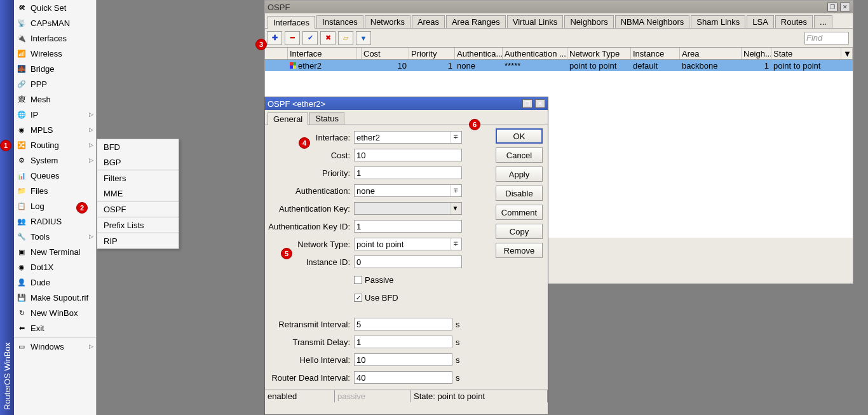 This screenshot has height=415, width=868. I want to click on authkeyid-input: 1, so click(408, 226).